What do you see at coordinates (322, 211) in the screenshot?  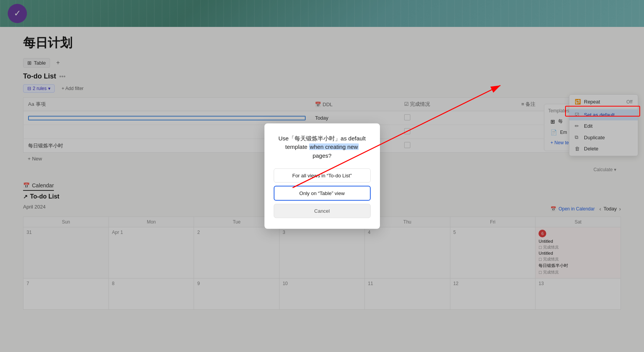 I see `dialog-cancel-button: Cancel` at bounding box center [322, 211].